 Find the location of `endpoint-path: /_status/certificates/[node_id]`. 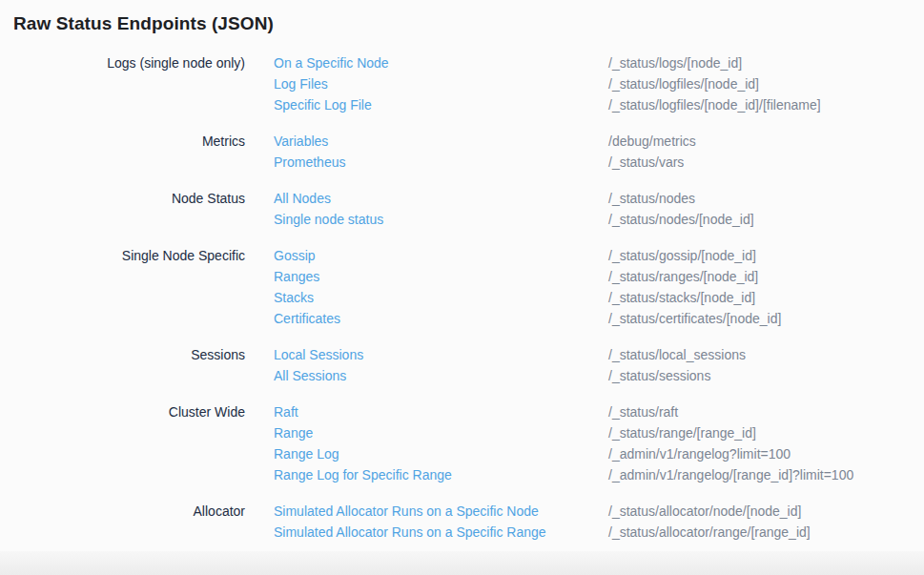

endpoint-path: /_status/certificates/[node_id] is located at coordinates (767, 318).